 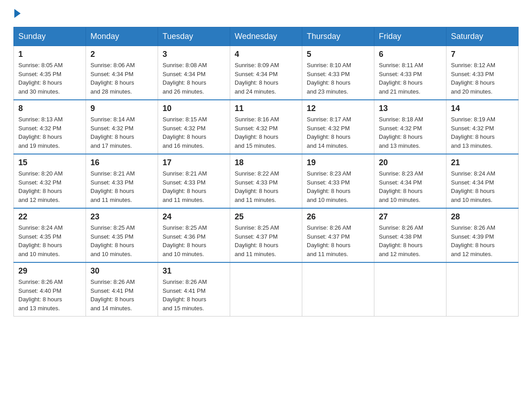 I want to click on day-number: 15, so click(x=50, y=163).